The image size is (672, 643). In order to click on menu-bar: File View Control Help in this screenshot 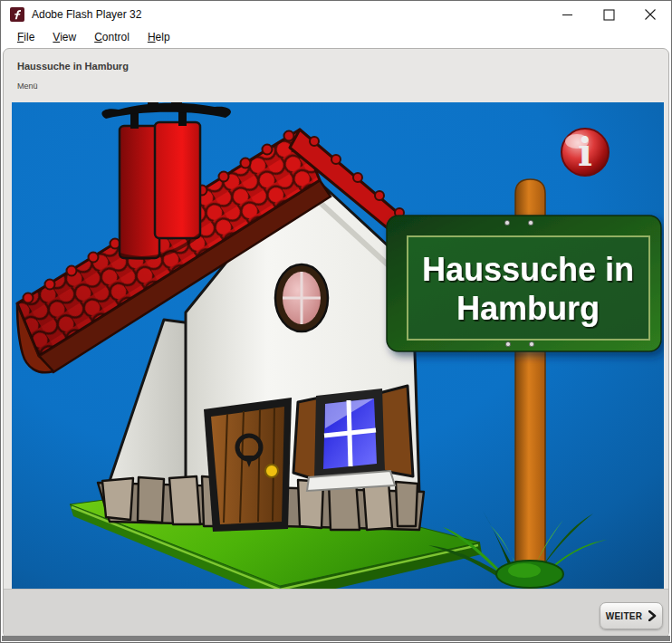, I will do `click(336, 38)`.